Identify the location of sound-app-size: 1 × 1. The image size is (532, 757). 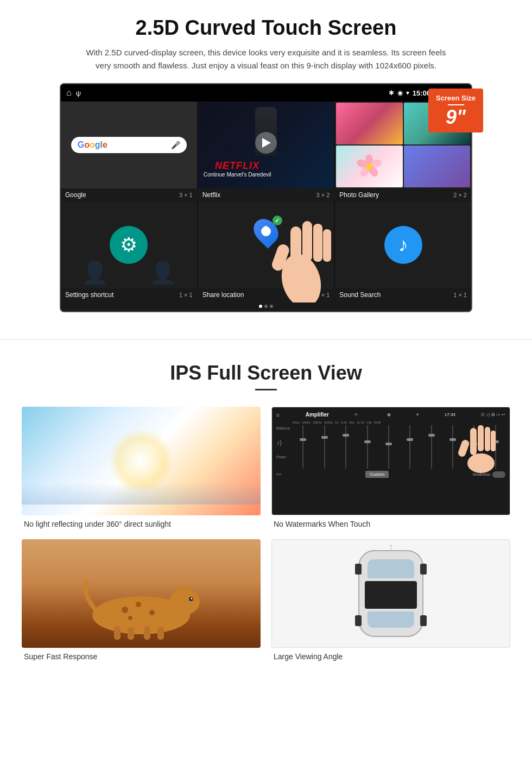
(460, 295).